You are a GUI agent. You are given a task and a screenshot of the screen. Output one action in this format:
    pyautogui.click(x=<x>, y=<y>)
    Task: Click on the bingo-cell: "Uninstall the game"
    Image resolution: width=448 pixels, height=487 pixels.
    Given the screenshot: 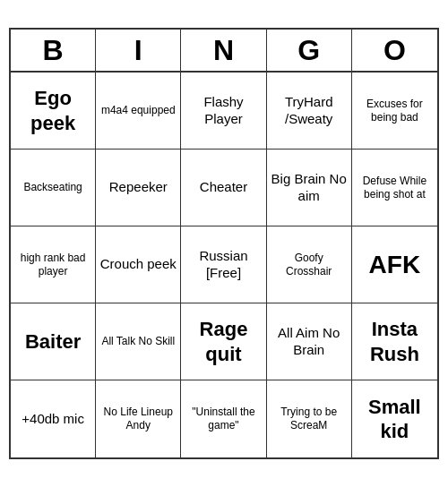 What is the action you would take?
    pyautogui.click(x=224, y=419)
    